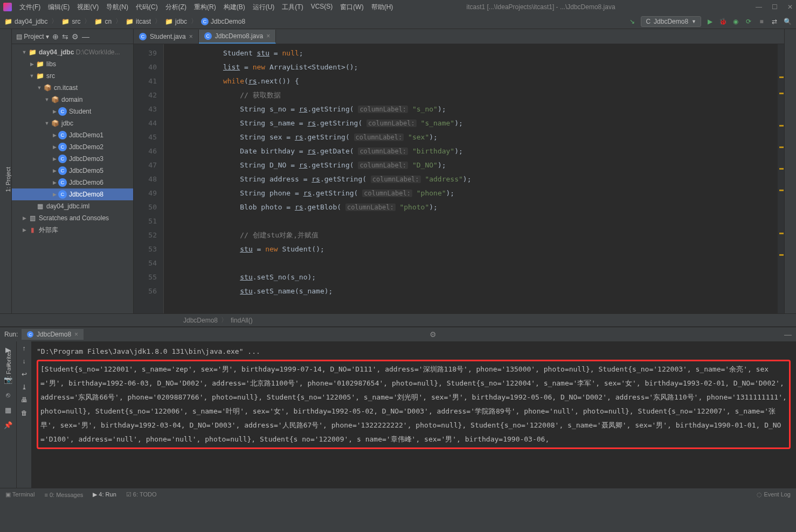 The image size is (796, 532). What do you see at coordinates (762, 22) in the screenshot?
I see `stop-button: ■` at bounding box center [762, 22].